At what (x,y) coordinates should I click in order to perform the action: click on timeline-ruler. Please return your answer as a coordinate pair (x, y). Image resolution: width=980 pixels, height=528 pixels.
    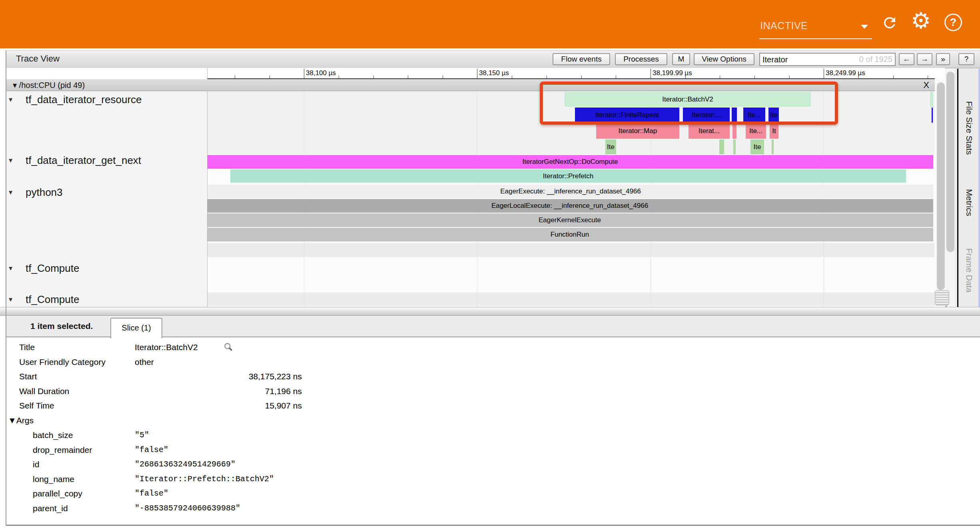
    Looking at the image, I should click on (476, 74).